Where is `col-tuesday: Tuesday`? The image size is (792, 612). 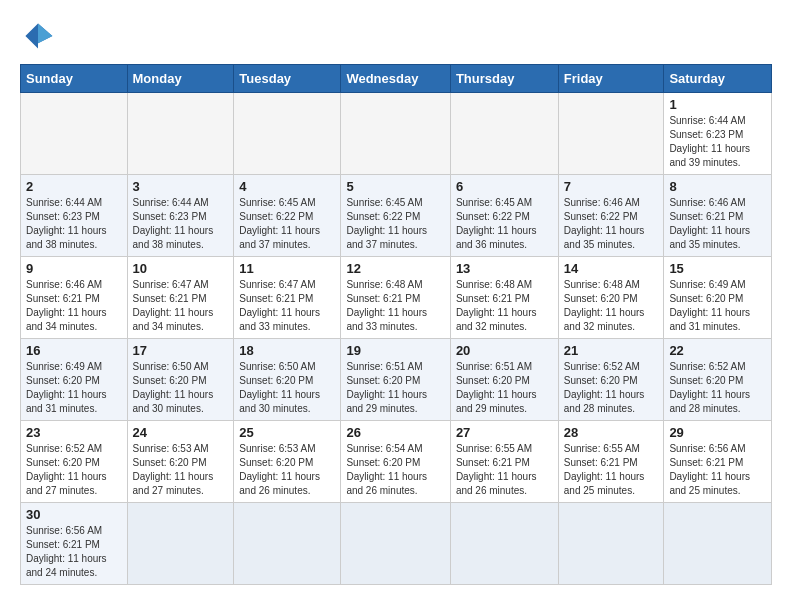 col-tuesday: Tuesday is located at coordinates (288, 79).